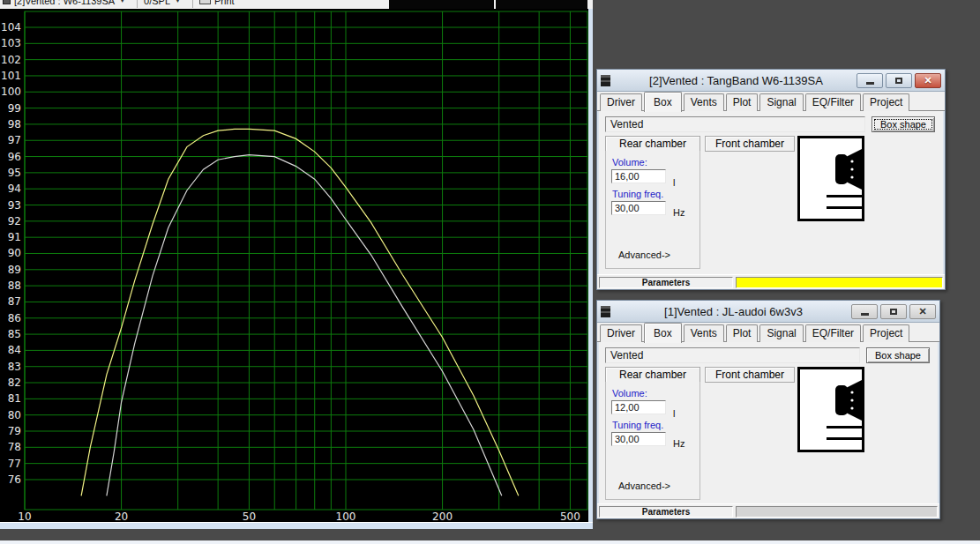  Describe the element at coordinates (205, 2) in the screenshot. I see `printer-icon` at that location.